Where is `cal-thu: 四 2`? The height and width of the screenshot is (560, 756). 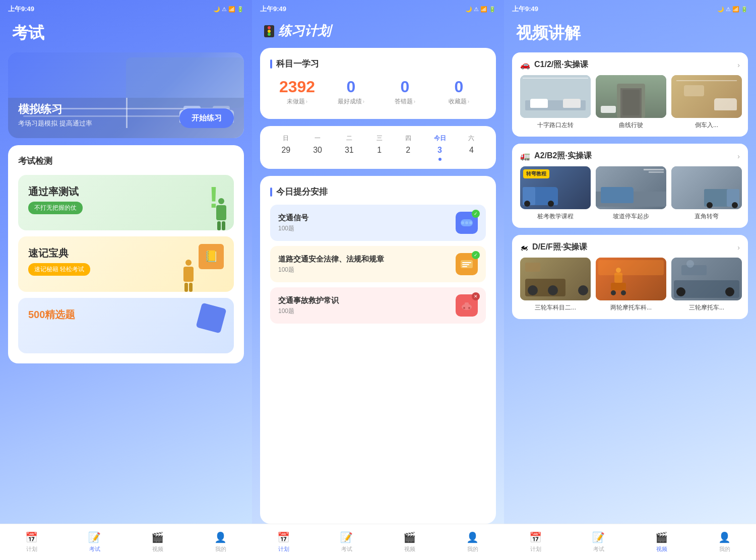
cal-thu: 四 2 is located at coordinates (408, 147).